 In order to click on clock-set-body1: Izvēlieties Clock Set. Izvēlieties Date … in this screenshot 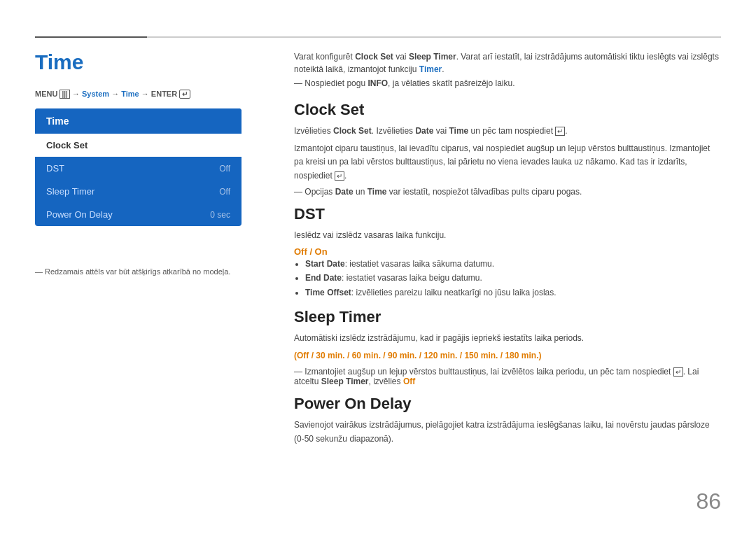, I will do `click(507, 132)`.